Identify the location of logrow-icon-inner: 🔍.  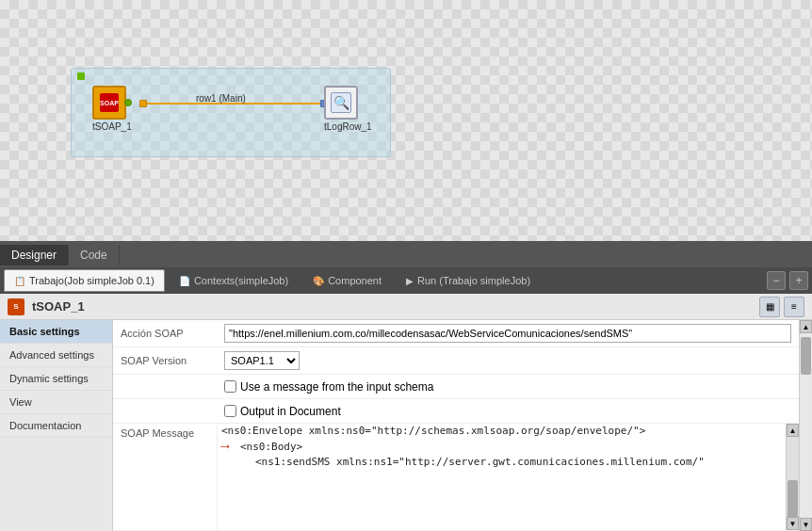
(341, 103).